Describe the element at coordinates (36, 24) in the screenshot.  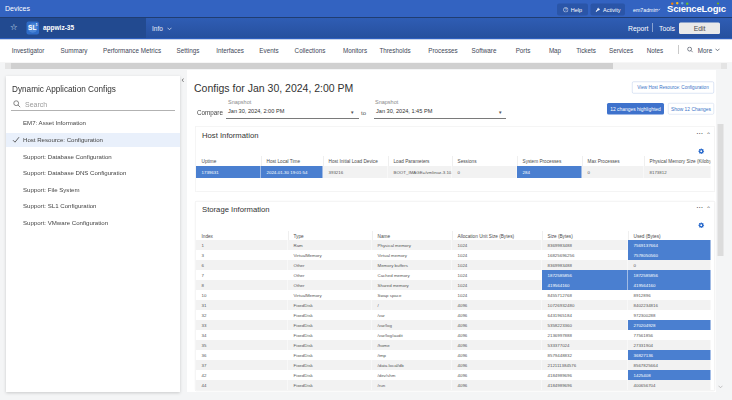
I see `svg-text: 1` at that location.